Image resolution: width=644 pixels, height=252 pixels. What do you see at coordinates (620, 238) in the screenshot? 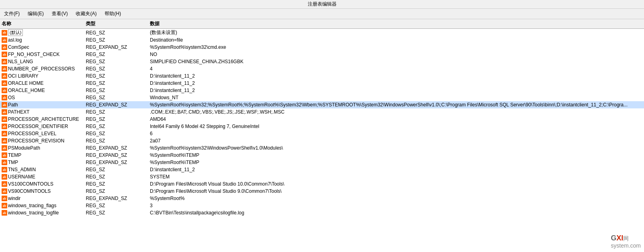
I see `watermark-xi: XI` at bounding box center [620, 238].